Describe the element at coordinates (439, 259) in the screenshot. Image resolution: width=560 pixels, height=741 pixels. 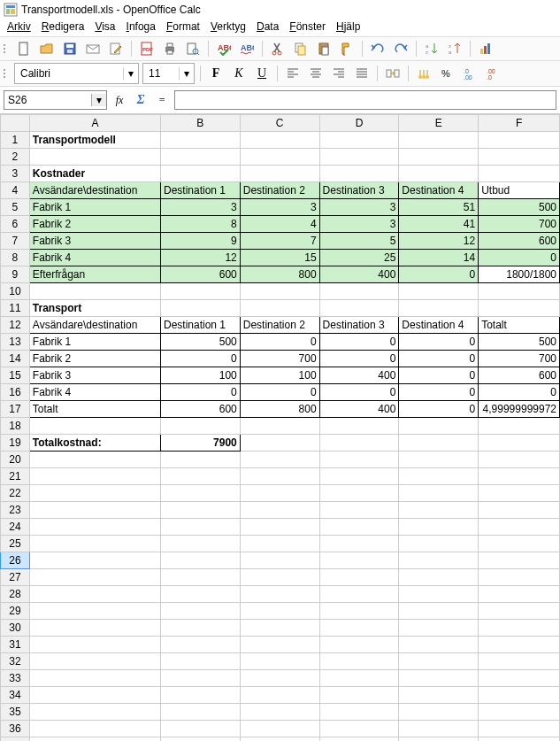
I see `cell-E8: 14` at that location.